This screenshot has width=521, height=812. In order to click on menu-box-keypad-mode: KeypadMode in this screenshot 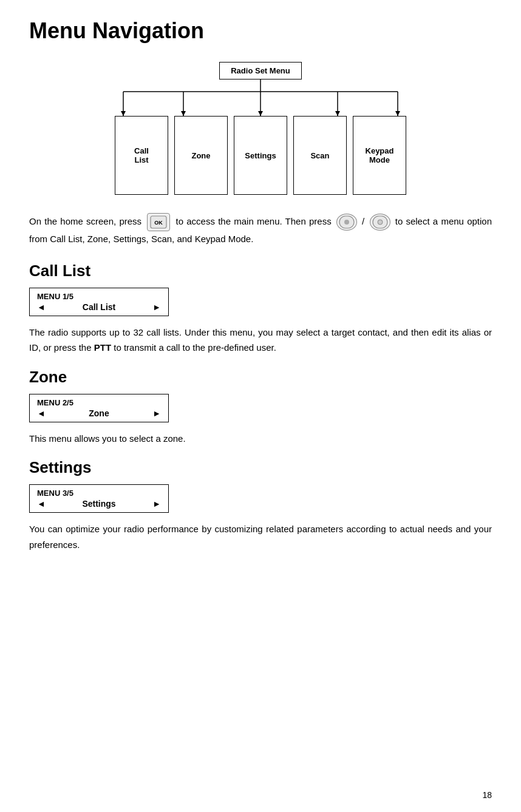, I will do `click(380, 155)`.